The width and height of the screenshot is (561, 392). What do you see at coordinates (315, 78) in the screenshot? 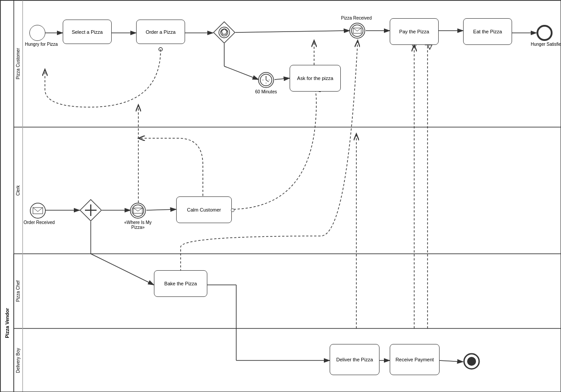
I see `task-ask-pizza: Ask for the pizza` at bounding box center [315, 78].